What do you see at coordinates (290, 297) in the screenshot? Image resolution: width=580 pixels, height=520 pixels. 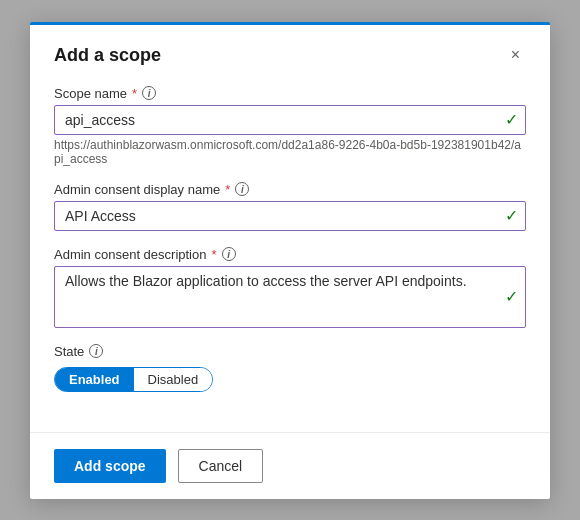 I see `admin-consent-description-input-wrapper: Allows the Blazor application to access …` at bounding box center [290, 297].